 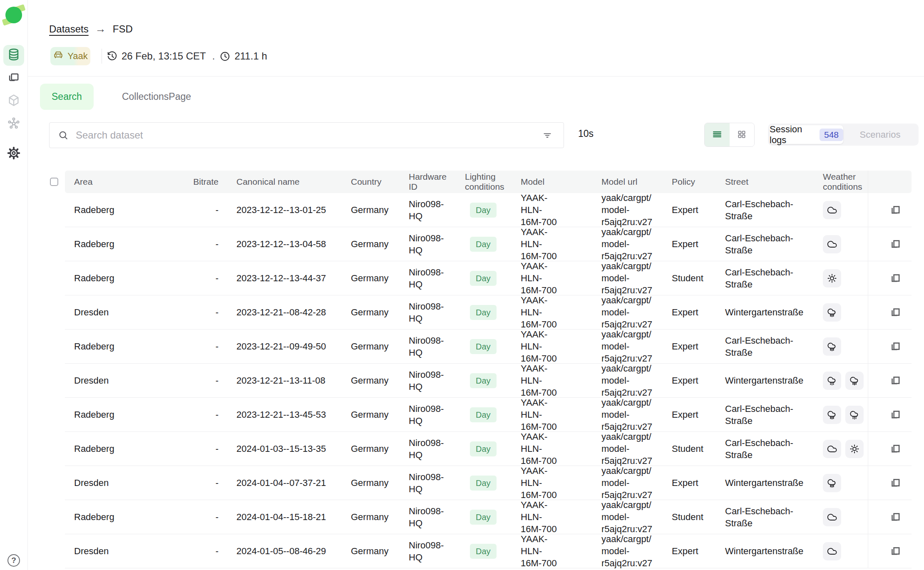 I want to click on cell-canonical-name: 2024-01-04--07-37-21, so click(x=290, y=483).